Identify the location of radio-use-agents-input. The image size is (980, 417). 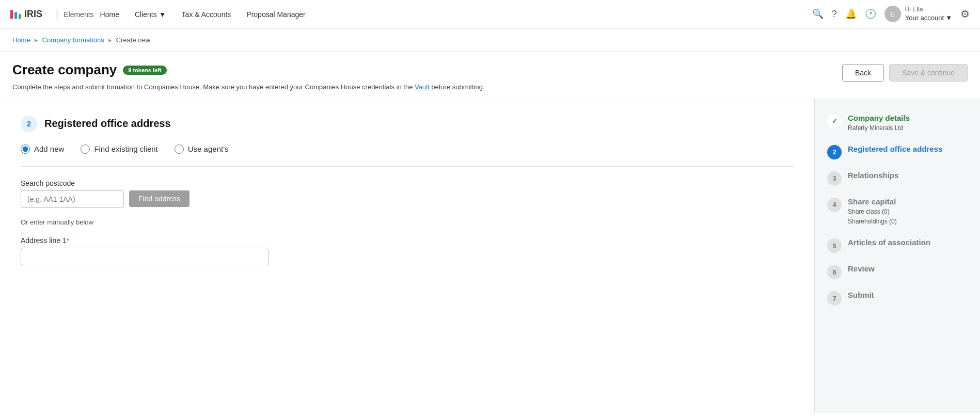
(179, 149).